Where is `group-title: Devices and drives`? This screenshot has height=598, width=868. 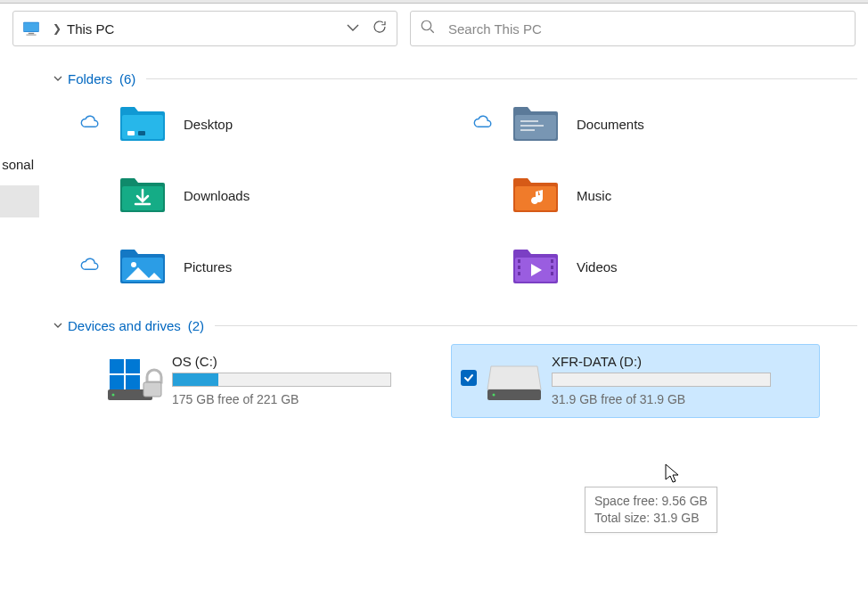 group-title: Devices and drives is located at coordinates (125, 326).